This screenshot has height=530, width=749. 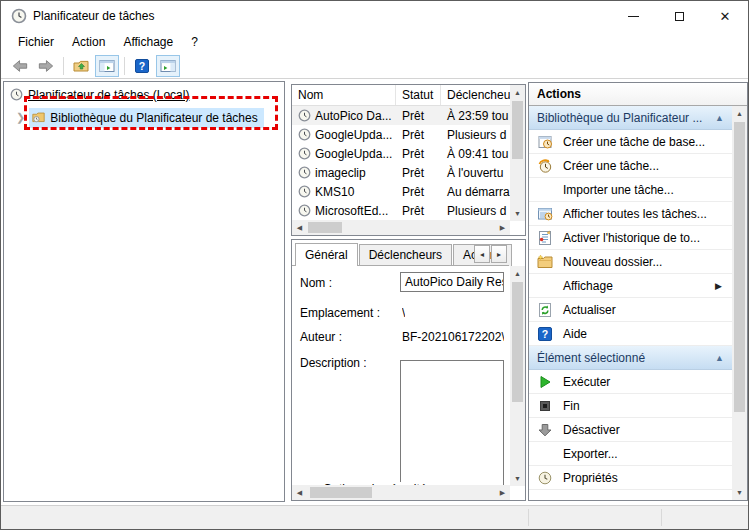 What do you see at coordinates (148, 42) in the screenshot?
I see `menu-affichage: Affichage` at bounding box center [148, 42].